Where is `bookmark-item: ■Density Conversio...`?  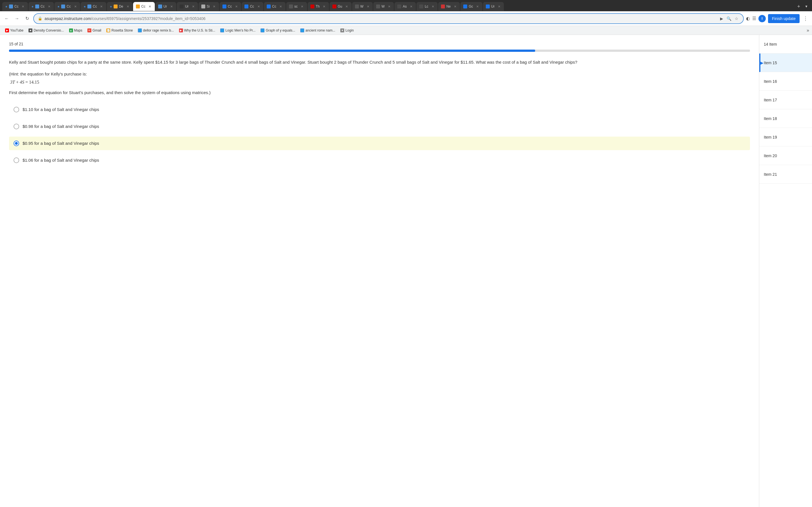
bookmark-item: ■Density Conversio... is located at coordinates (46, 30).